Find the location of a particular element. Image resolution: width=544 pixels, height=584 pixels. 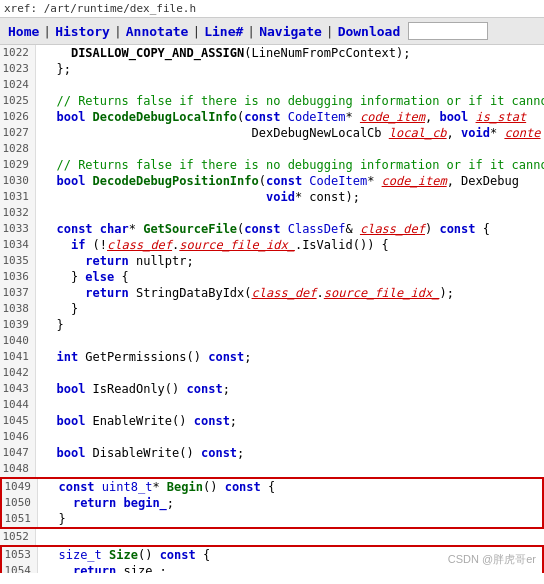

line-content: }; is located at coordinates (290, 69).